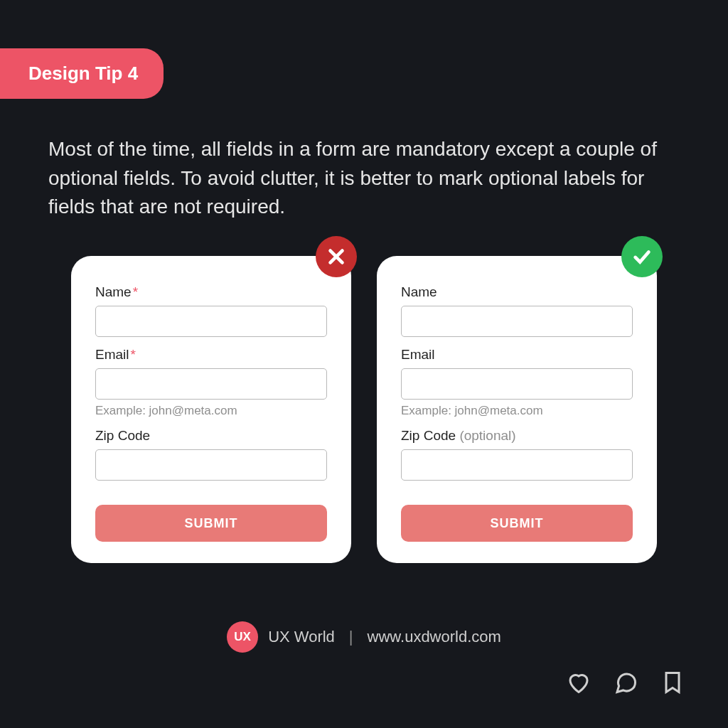 This screenshot has height=728, width=728. I want to click on cross-icon, so click(336, 257).